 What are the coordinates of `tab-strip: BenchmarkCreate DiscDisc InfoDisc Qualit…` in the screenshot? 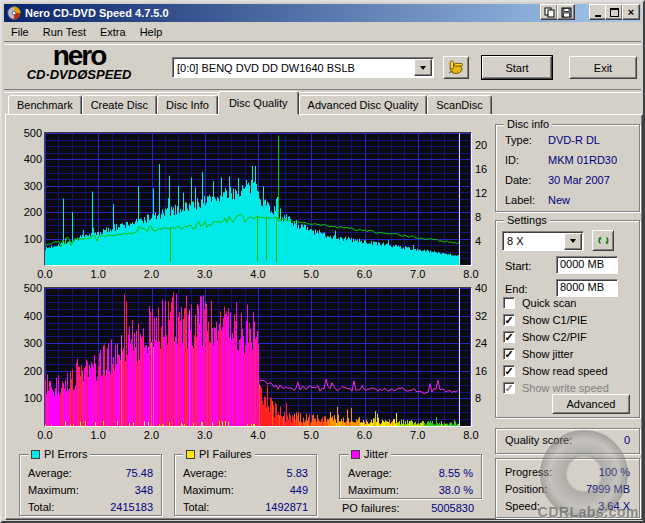 It's located at (250, 104).